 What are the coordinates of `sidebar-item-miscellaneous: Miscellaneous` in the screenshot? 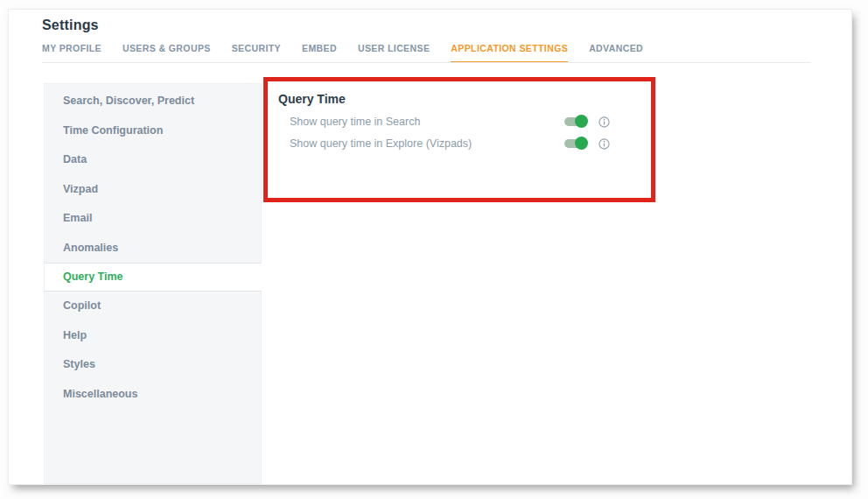 It's located at (152, 395).